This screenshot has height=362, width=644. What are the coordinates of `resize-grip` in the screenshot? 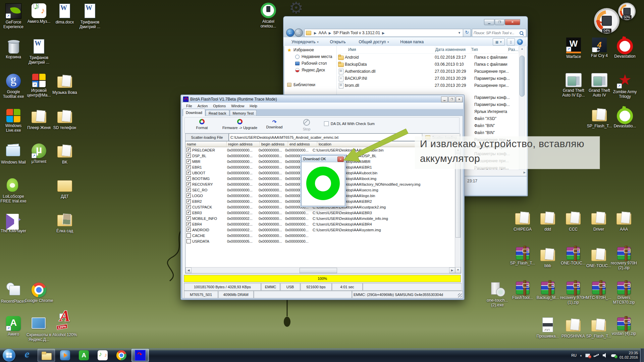 It's located at (460, 295).